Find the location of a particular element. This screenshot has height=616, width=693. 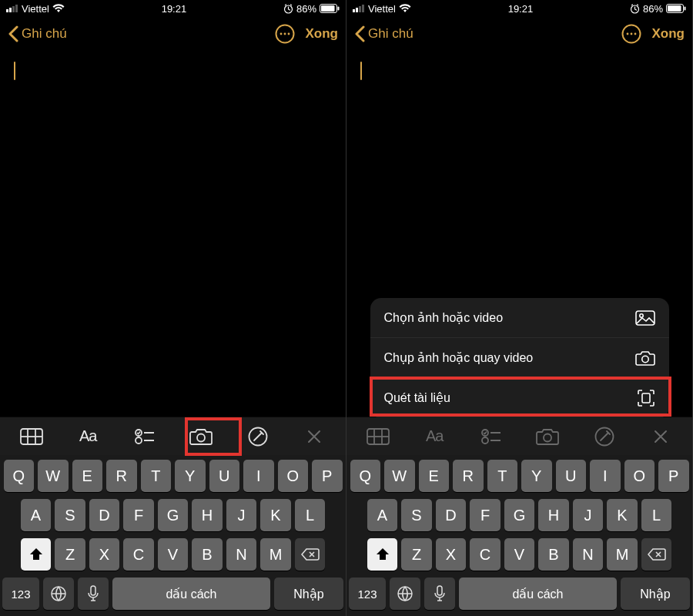

menu-scan-document: Quét tài liệu is located at coordinates (520, 398).